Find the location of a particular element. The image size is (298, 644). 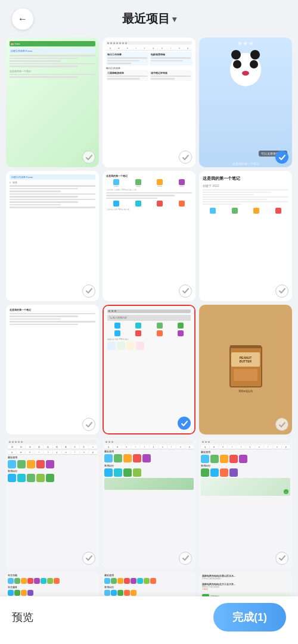

thumbnail-item: PEANUTBUTTER 300ml以内 is located at coordinates (246, 370).